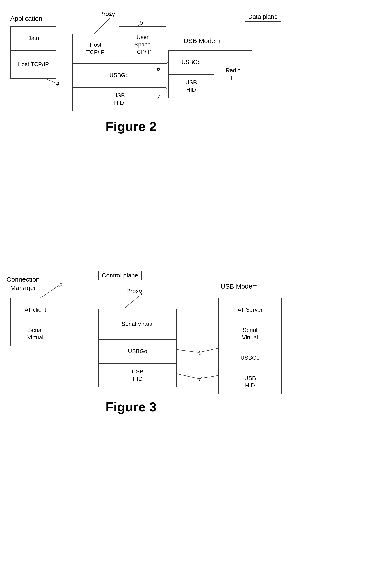  What do you see at coordinates (250, 358) in the screenshot?
I see `modem-usbgo-box-fig3: USBGo` at bounding box center [250, 358].